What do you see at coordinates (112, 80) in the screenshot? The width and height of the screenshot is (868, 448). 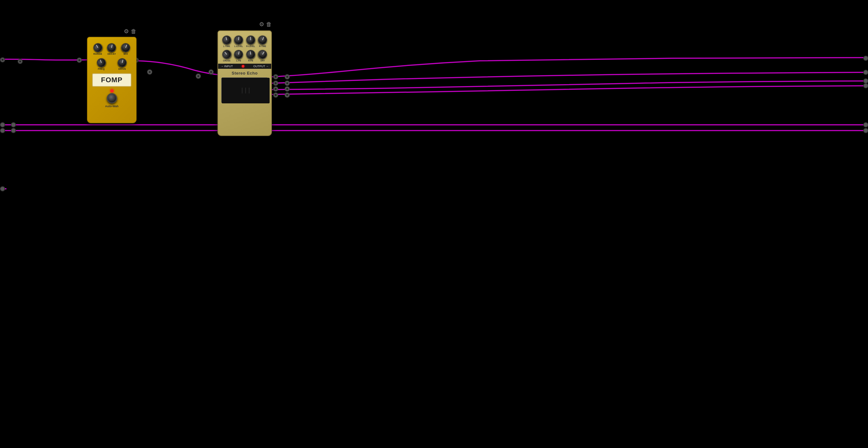 I see `autowah-brand-name: FOMP` at bounding box center [112, 80].